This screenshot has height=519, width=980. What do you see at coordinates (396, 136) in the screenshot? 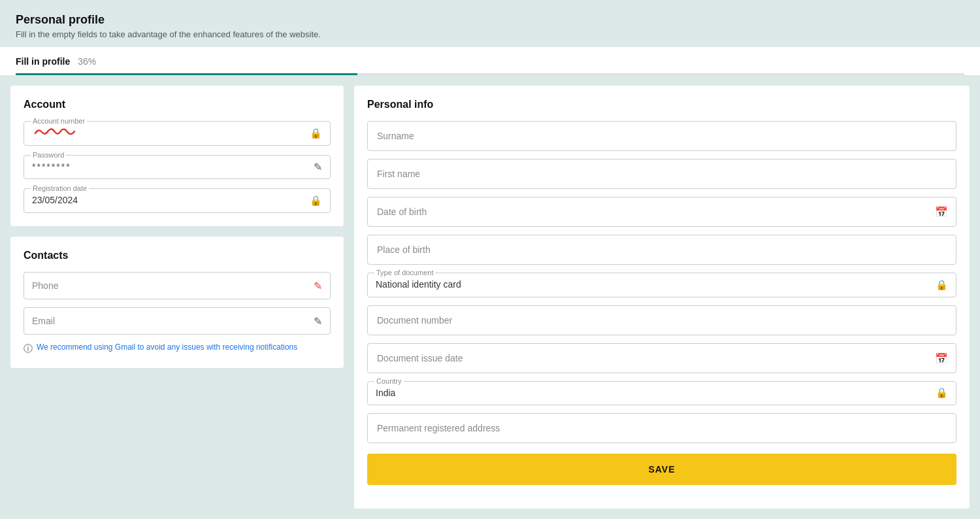
I see `surname-placeholder: Surname` at bounding box center [396, 136].